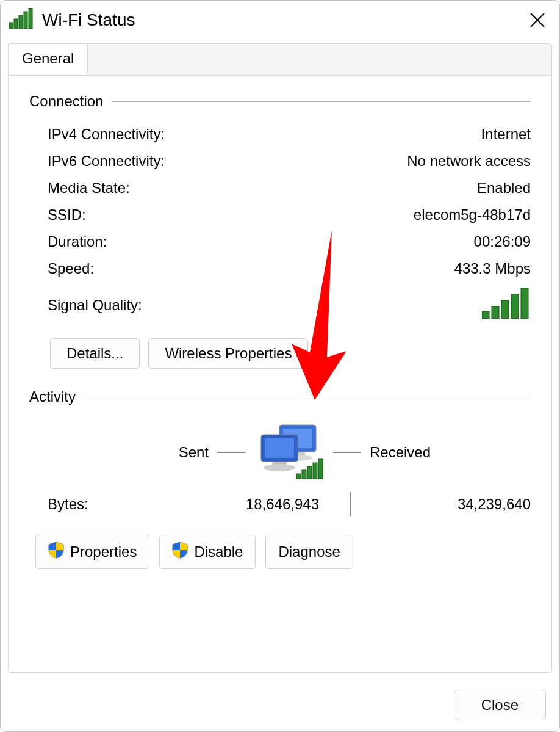  What do you see at coordinates (506, 134) in the screenshot?
I see `ipv4-value: Internet` at bounding box center [506, 134].